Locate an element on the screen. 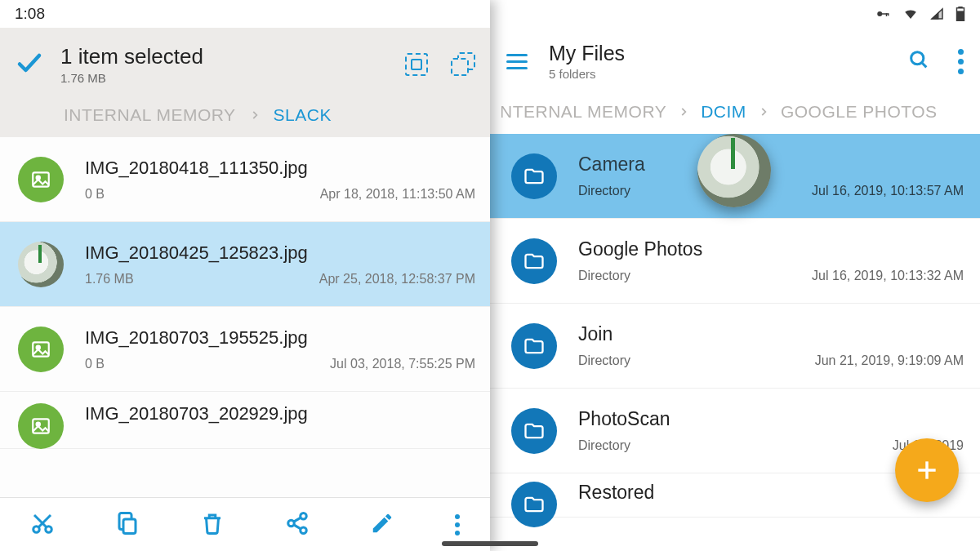 This screenshot has height=551, width=980. file-date: Apr 25, 2018, 12:58:37 PM is located at coordinates (397, 279).